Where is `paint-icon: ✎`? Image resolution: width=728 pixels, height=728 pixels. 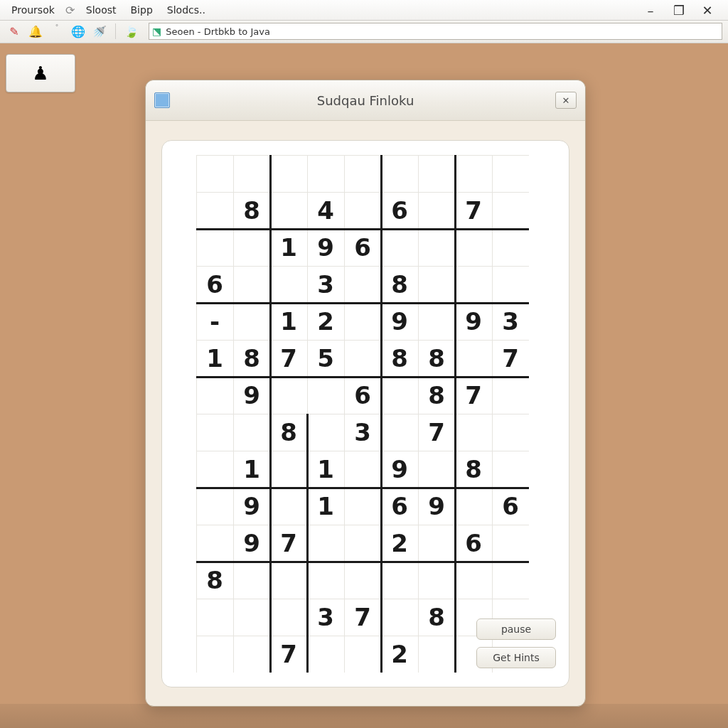
paint-icon: ✎ is located at coordinates (14, 31).